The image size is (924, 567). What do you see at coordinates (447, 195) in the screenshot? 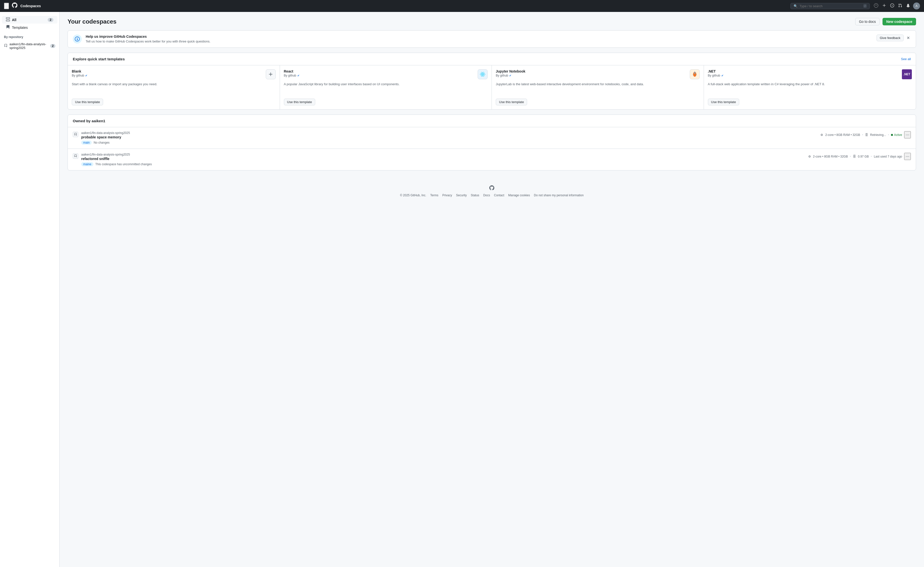
I see `footer-privacy: Privacy` at bounding box center [447, 195].